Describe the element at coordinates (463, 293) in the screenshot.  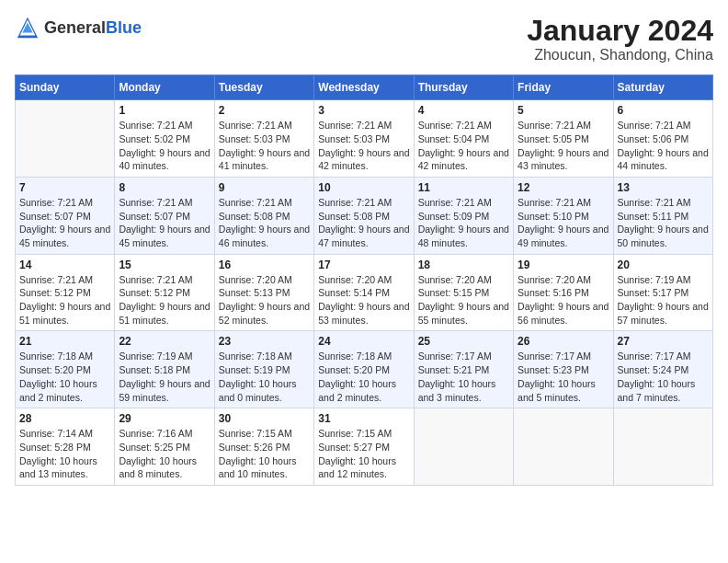
I see `table-cell: 18Sunrise: 7:20 AM Sunset: 5:15 PM Dayli…` at that location.